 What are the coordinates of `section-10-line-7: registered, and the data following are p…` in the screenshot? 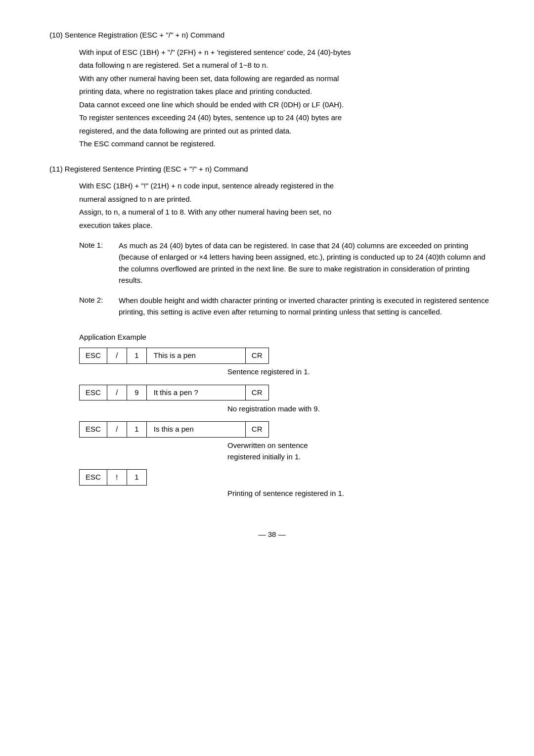 It's located at (287, 132).